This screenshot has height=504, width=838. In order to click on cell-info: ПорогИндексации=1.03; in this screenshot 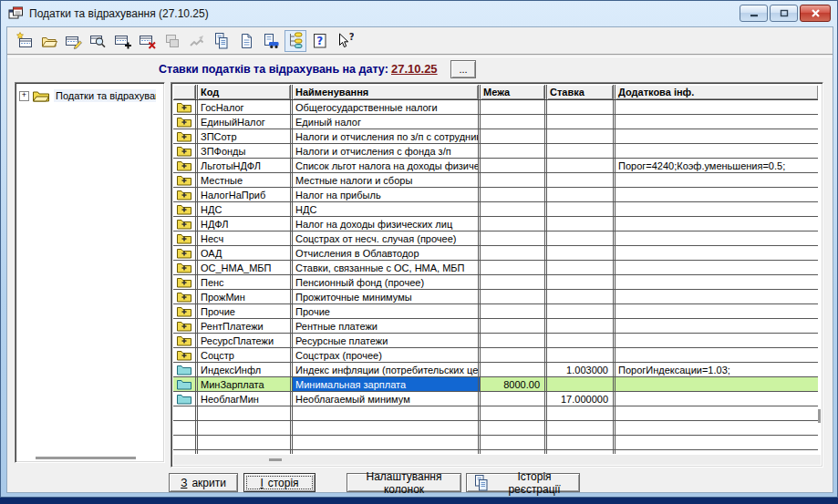, I will do `click(717, 370)`.